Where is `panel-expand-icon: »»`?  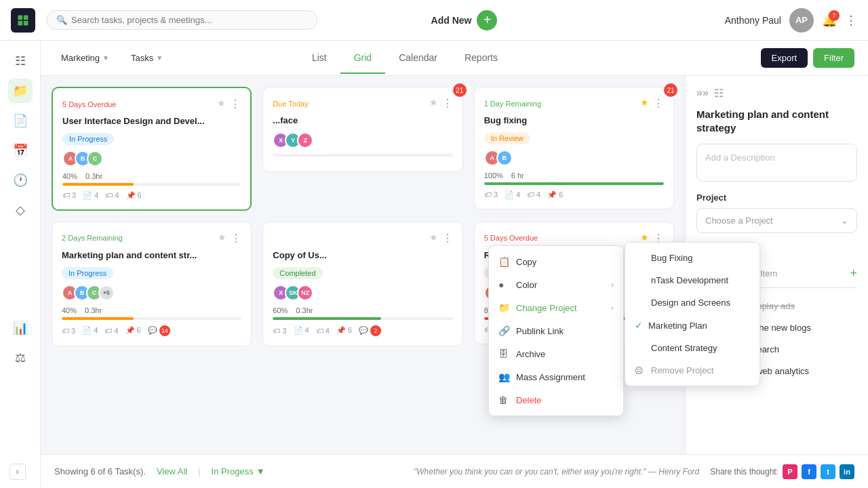 panel-expand-icon: »» is located at coordinates (703, 94).